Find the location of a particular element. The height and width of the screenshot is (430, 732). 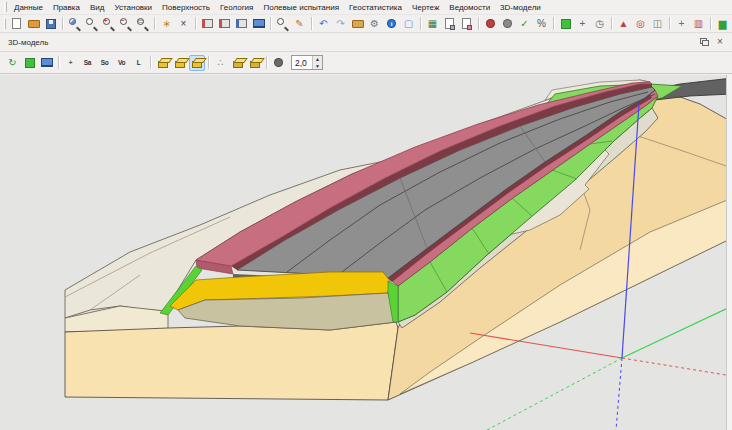

labels-sa-button: Sa is located at coordinates (88, 63).